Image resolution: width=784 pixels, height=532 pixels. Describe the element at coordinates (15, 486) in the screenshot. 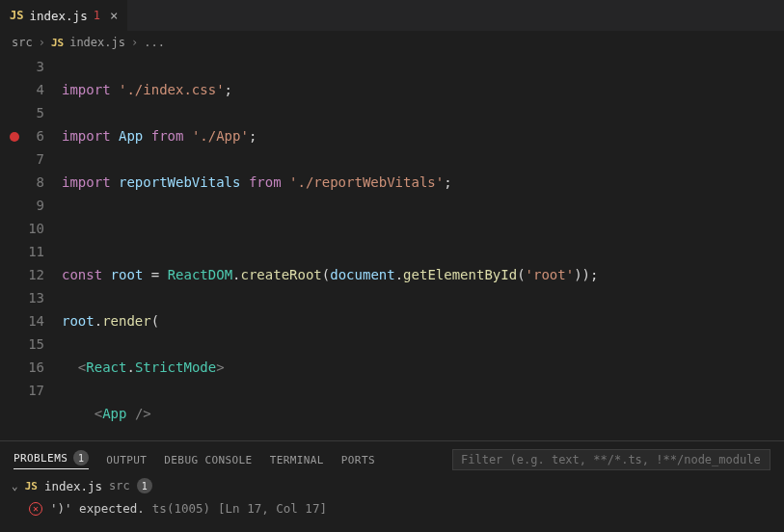

I see `chevron-down-icon: ⌄` at that location.